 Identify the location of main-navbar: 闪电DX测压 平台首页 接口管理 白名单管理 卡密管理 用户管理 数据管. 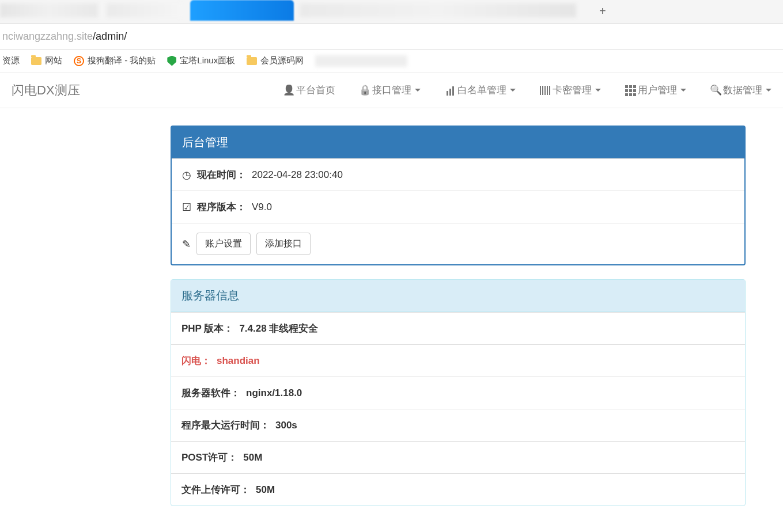
(392, 90).